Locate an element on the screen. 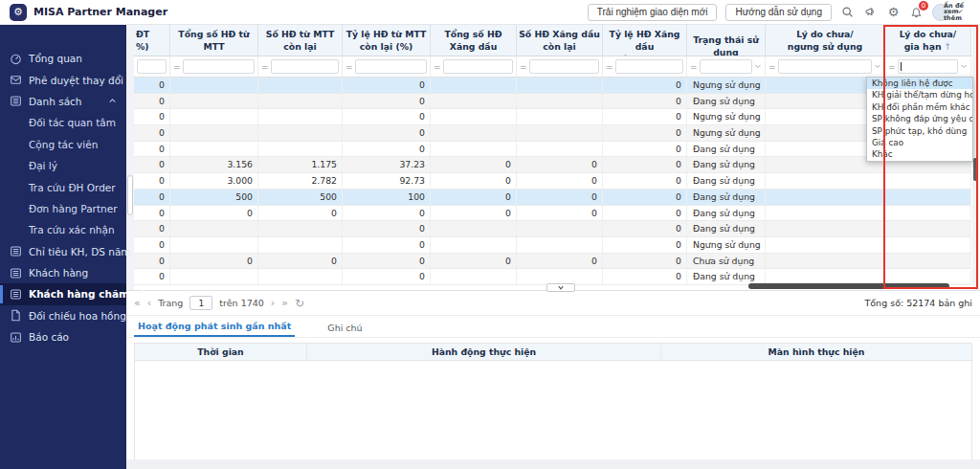 The width and height of the screenshot is (980, 469). sidebar-item-tra-c-u-h-order: Tra cứu ĐH Order is located at coordinates (63, 187).